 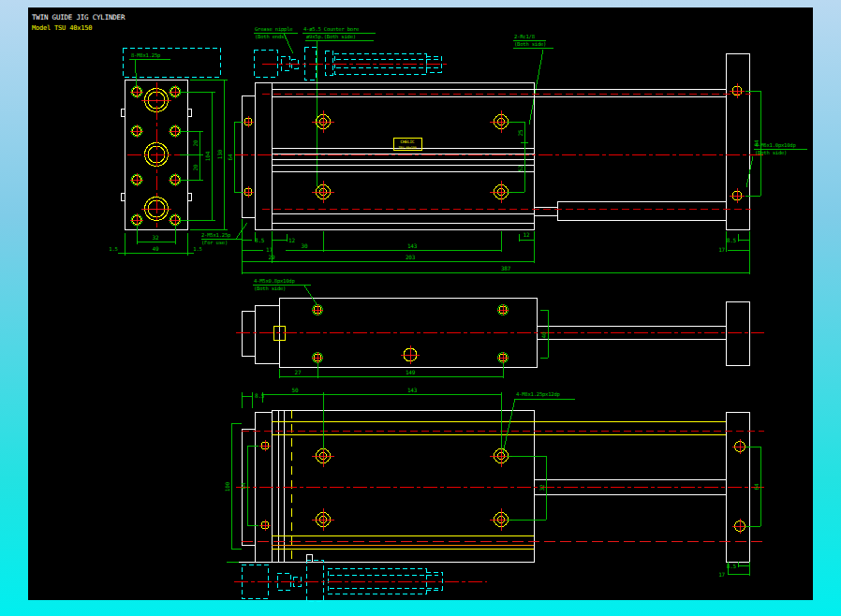 What do you see at coordinates (208, 155) in the screenshot?
I see `dim-label: 104` at bounding box center [208, 155].